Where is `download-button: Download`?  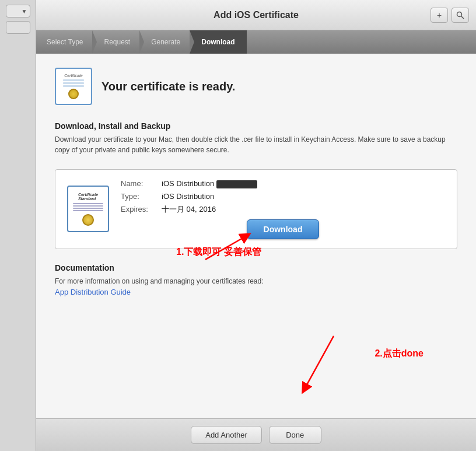 download-button: Download is located at coordinates (284, 229).